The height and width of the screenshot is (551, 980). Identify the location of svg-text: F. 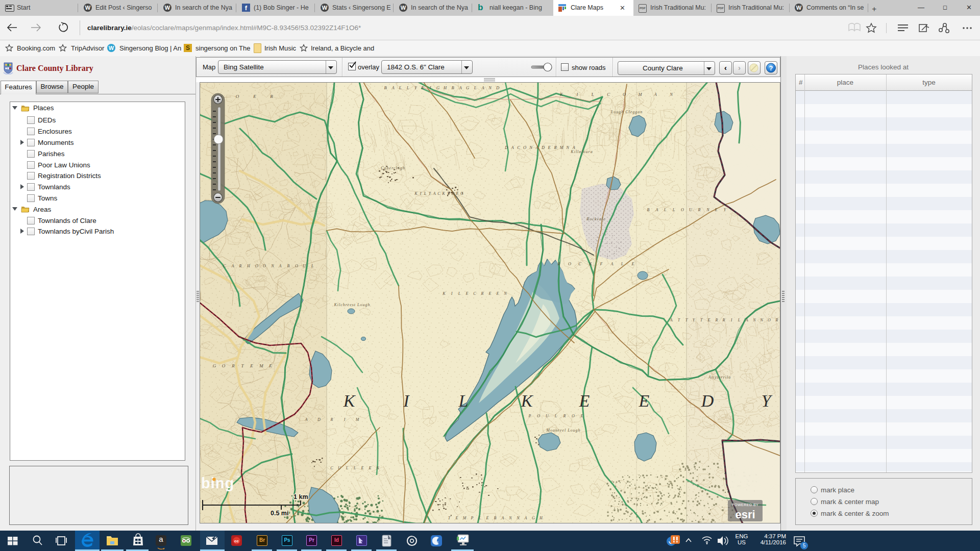
(601, 264).